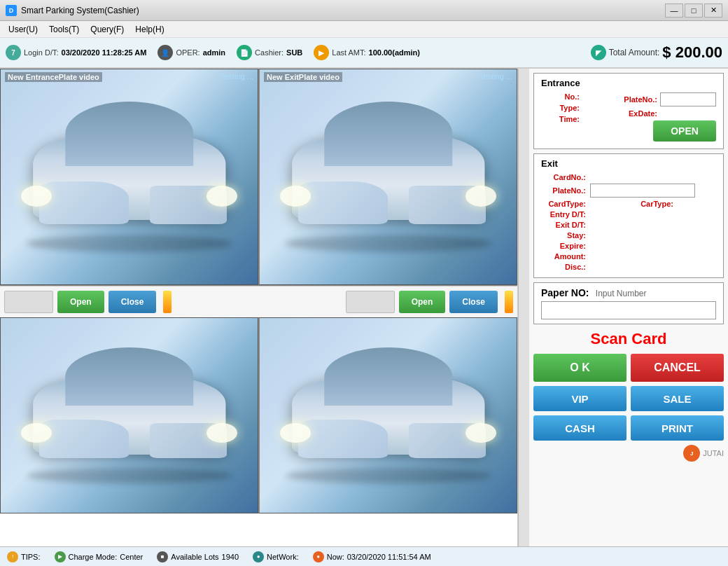 The height and width of the screenshot is (566, 728). Describe the element at coordinates (713, 453) in the screenshot. I see `jutai-text: JUTAI` at that location.